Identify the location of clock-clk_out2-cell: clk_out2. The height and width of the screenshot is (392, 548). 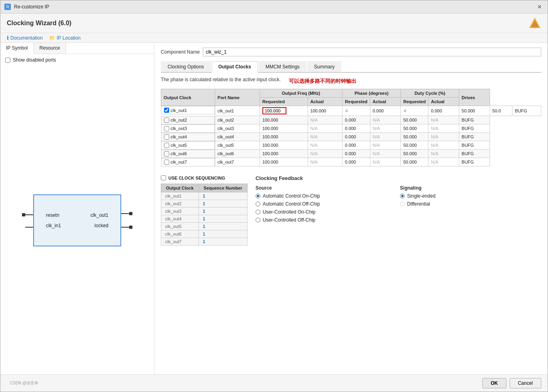
(188, 120).